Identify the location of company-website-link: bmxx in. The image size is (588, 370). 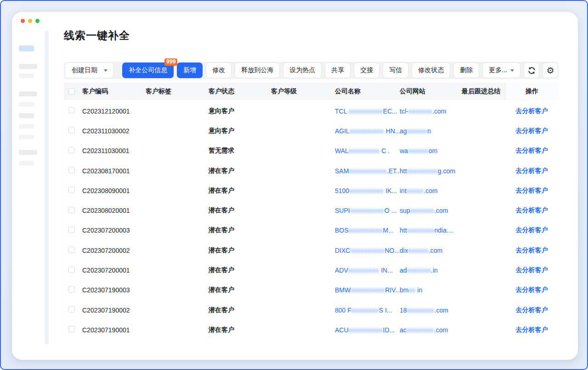
(431, 290).